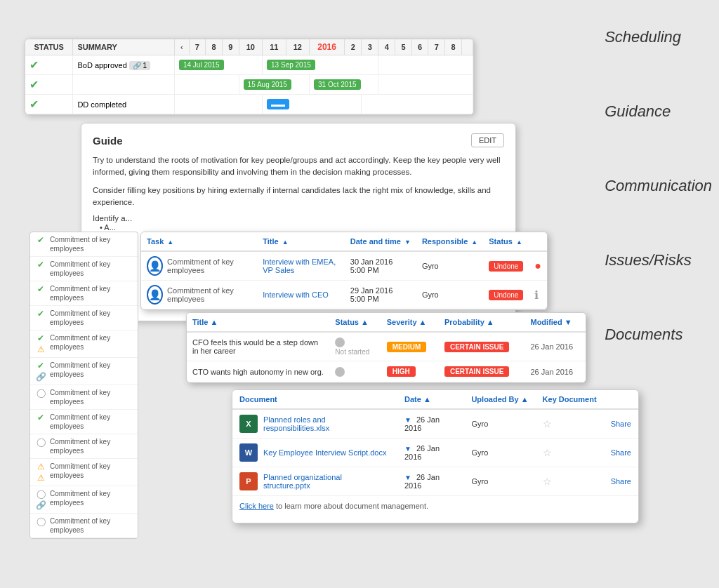 The width and height of the screenshot is (719, 588). What do you see at coordinates (199, 295) in the screenshot?
I see `comm-task-2: 👤 Commitment of key employees` at bounding box center [199, 295].